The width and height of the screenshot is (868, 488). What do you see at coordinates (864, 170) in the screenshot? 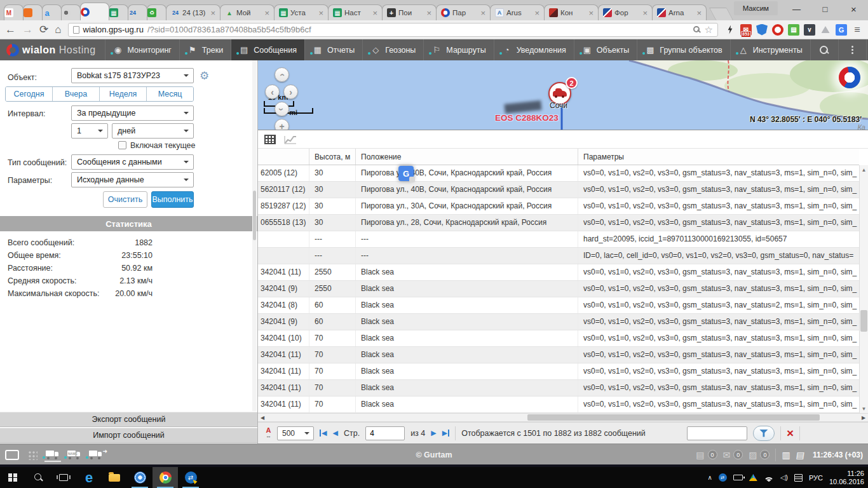
I see `scroll-up-icon: ▲` at bounding box center [864, 170].